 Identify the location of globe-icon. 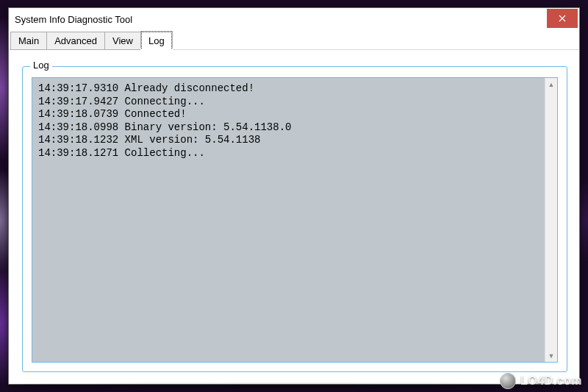
(508, 381).